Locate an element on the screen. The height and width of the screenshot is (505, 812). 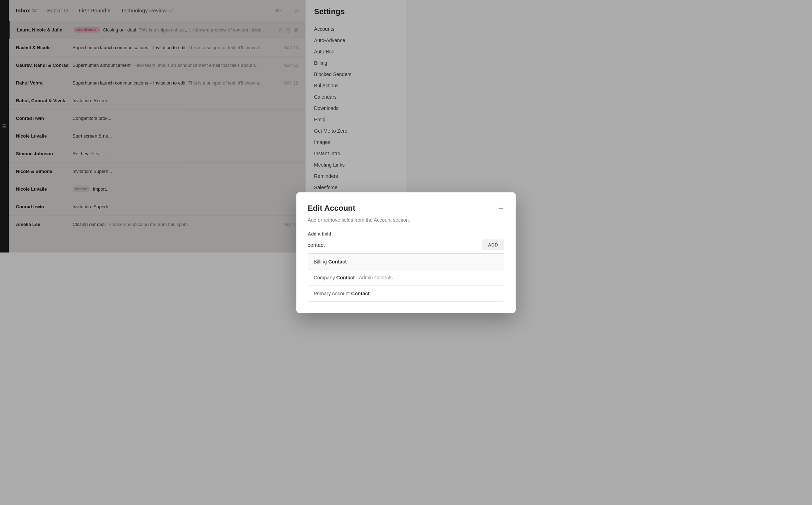
modal-field-label: Add a field is located at coordinates (357, 234).